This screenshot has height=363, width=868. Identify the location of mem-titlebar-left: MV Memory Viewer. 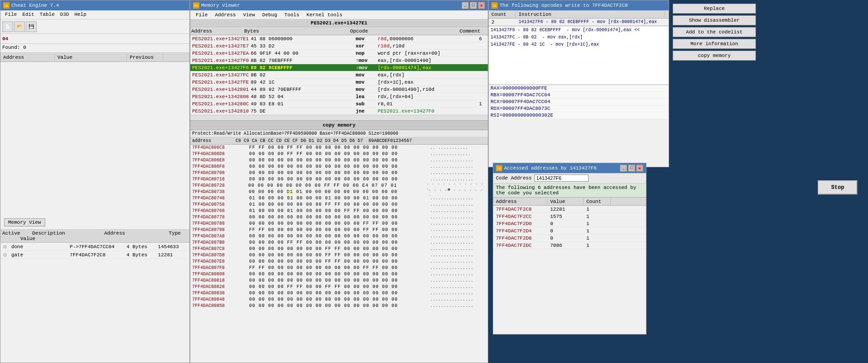
(217, 5).